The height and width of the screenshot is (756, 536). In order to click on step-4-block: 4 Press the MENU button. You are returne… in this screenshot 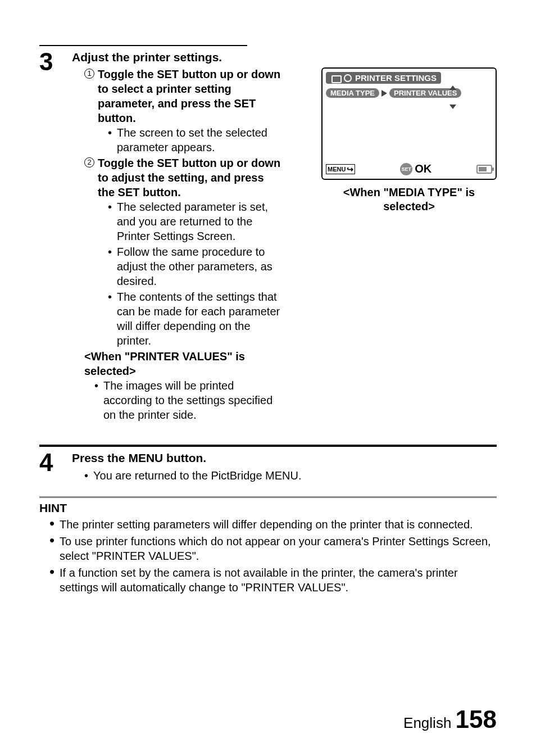, I will do `click(268, 467)`.